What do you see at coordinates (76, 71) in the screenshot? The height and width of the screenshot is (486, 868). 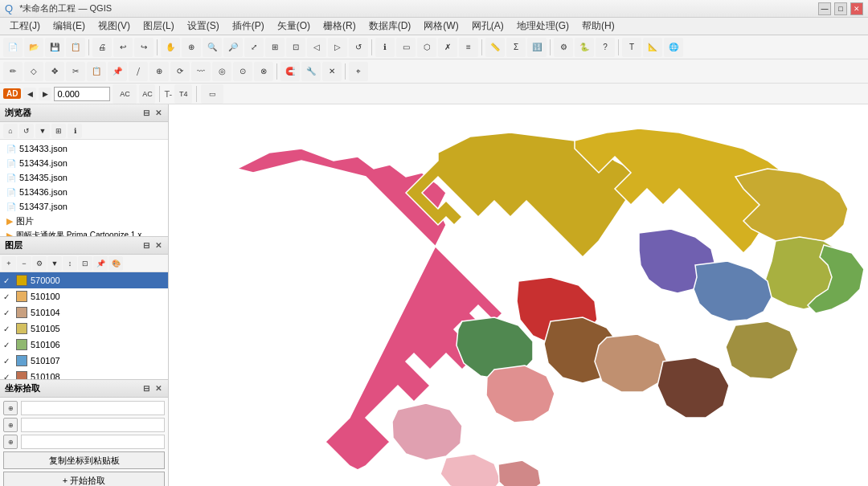 I see `delete-feature-btn: ✂` at bounding box center [76, 71].